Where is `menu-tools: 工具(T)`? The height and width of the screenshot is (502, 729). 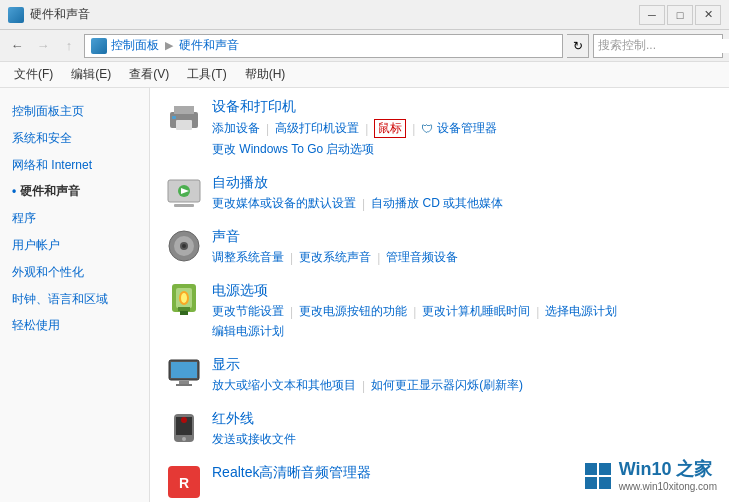
menu-tools: 工具(T) is located at coordinates (206, 74).